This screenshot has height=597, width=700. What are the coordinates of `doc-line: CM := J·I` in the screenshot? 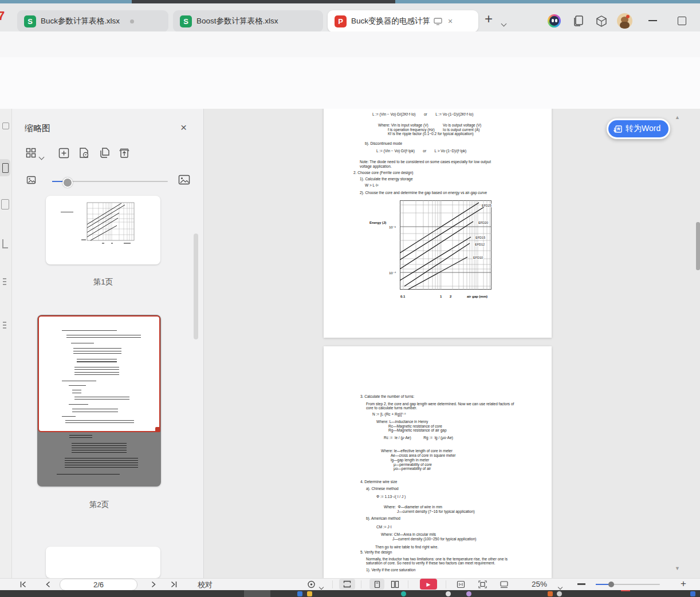 It's located at (384, 527).